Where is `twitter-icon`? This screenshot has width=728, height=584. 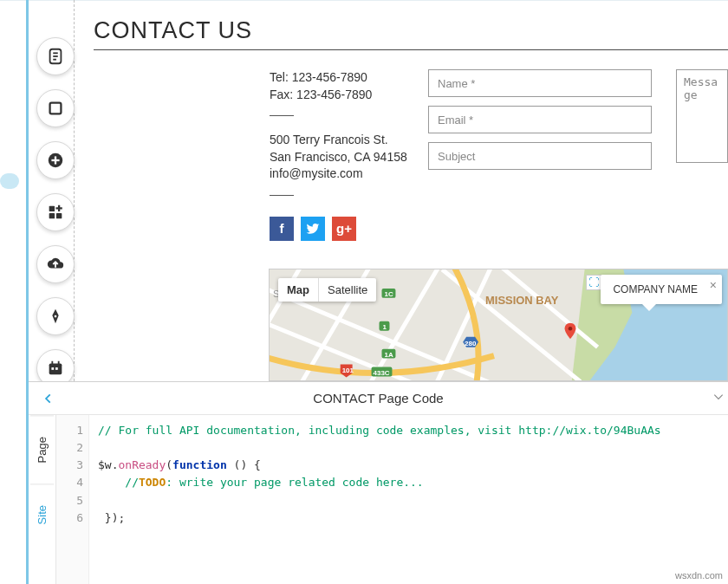
twitter-icon is located at coordinates (313, 229).